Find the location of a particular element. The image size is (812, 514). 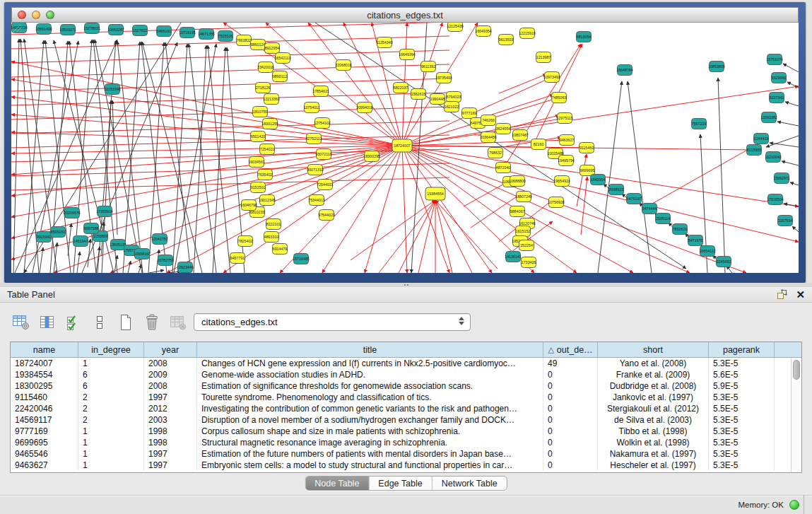

graph-node: 8912954 is located at coordinates (273, 48).